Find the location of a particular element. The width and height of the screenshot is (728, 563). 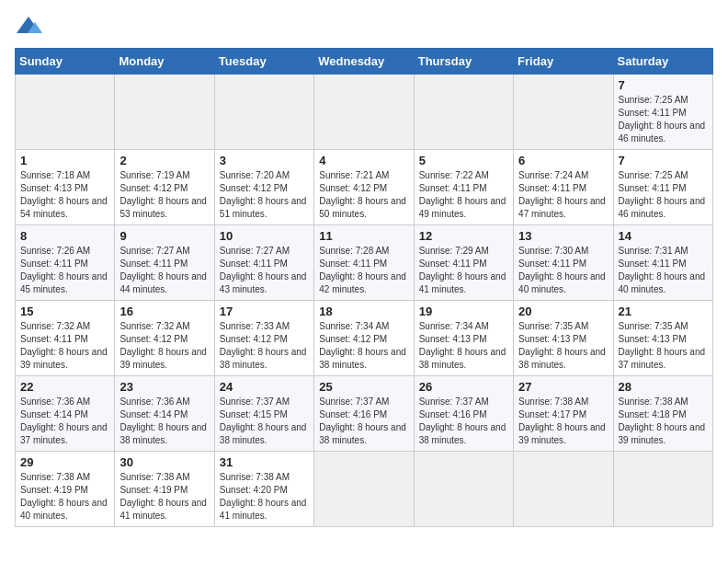

day-number: 9 is located at coordinates (164, 236).